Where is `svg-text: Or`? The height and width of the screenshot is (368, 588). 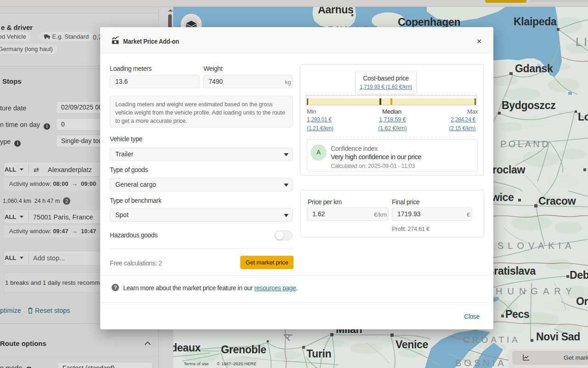
svg-text: Or is located at coordinates (582, 301).